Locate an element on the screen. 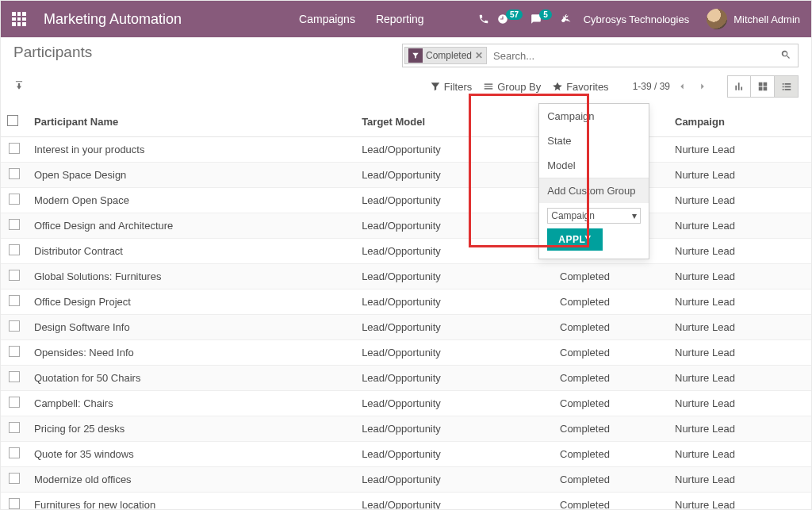 The height and width of the screenshot is (510, 812). cell-name: Pricing for 25 desks is located at coordinates (192, 429).